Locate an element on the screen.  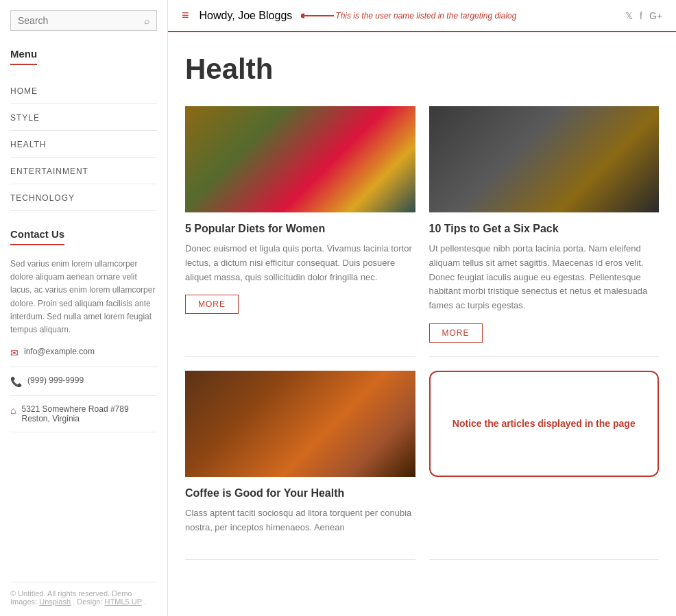
search-button: ⌕ is located at coordinates (147, 21).